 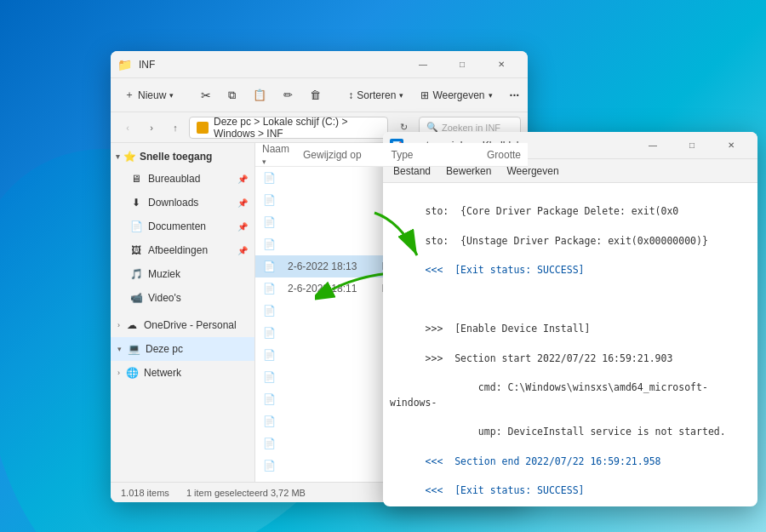 What do you see at coordinates (136, 203) in the screenshot?
I see `downloads-icon: ⬇` at bounding box center [136, 203].